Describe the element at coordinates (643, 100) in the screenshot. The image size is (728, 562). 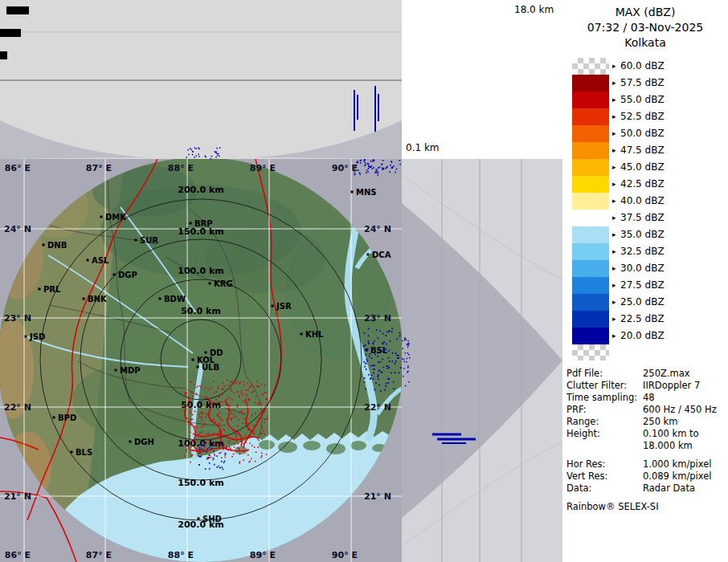
I see `legend-label: 55.0 dBZ` at that location.